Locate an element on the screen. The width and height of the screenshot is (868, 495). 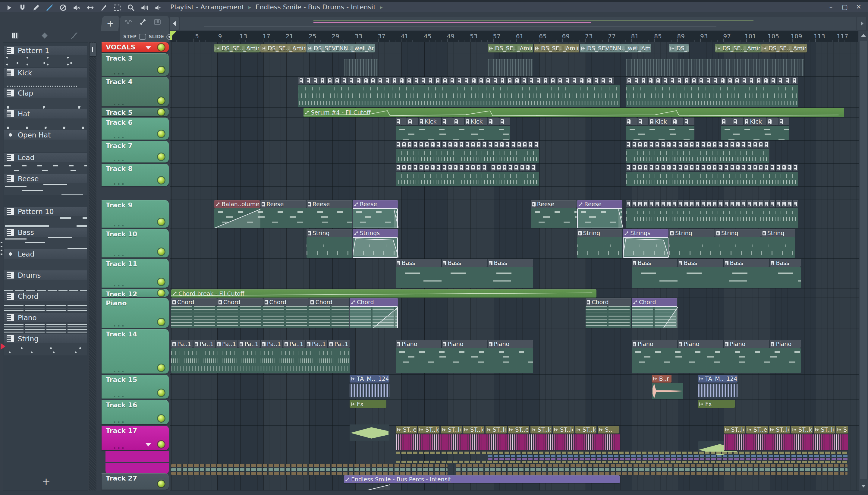
clip-chord: Chord is located at coordinates (286, 302).